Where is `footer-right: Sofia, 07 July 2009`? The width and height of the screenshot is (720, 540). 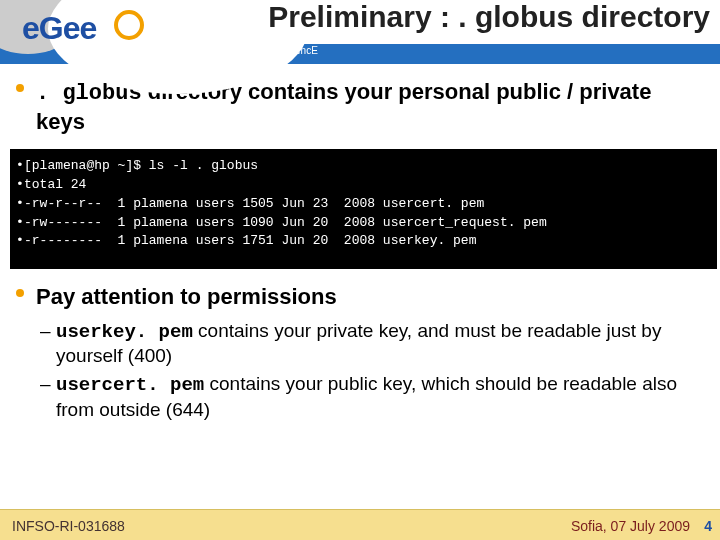
footer-right: Sofia, 07 July 2009 is located at coordinates (630, 526).